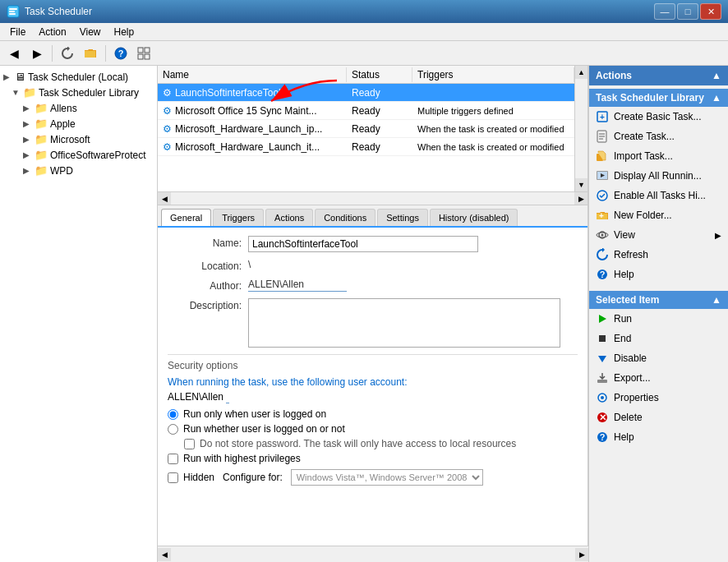 Image resolution: width=728 pixels, height=562 pixels. What do you see at coordinates (659, 196) in the screenshot?
I see `action-enable-all: Enable All Tasks Hi...` at bounding box center [659, 196].